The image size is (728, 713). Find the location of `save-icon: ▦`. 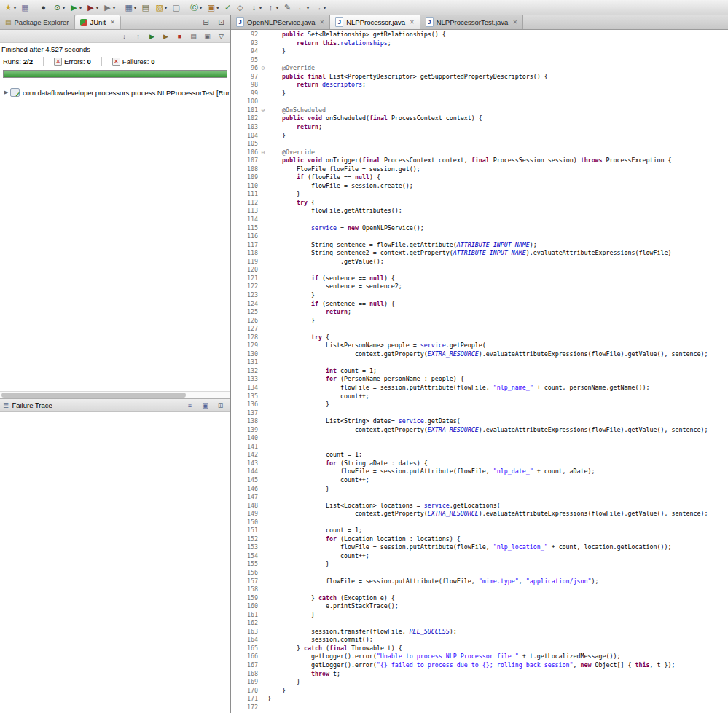

save-icon: ▦ is located at coordinates (25, 7).